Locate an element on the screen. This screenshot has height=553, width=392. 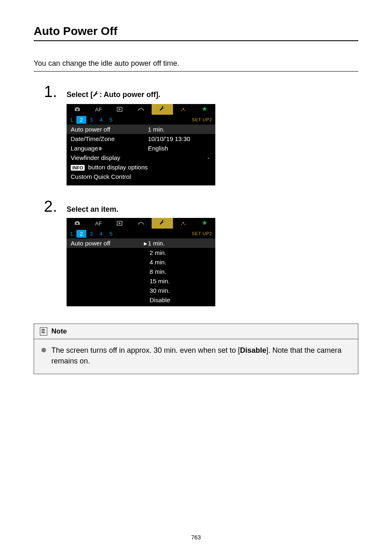
camera-icon is located at coordinates (77, 224).